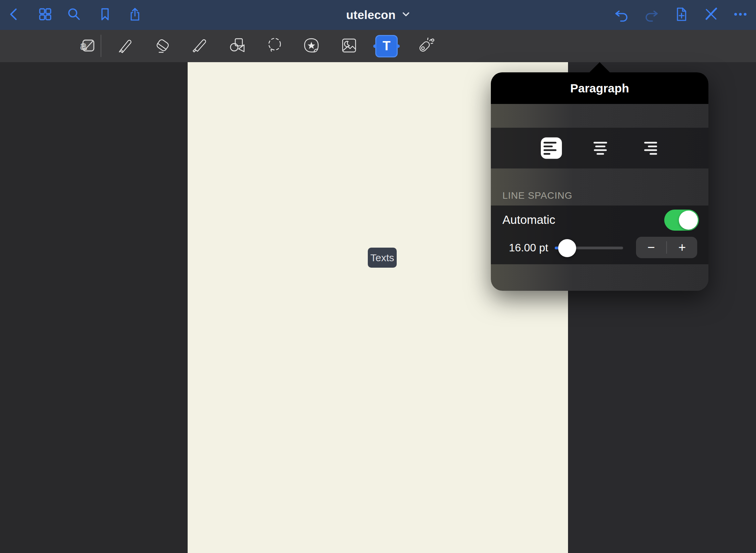  Describe the element at coordinates (688, 220) in the screenshot. I see `toggle-knob` at that location.